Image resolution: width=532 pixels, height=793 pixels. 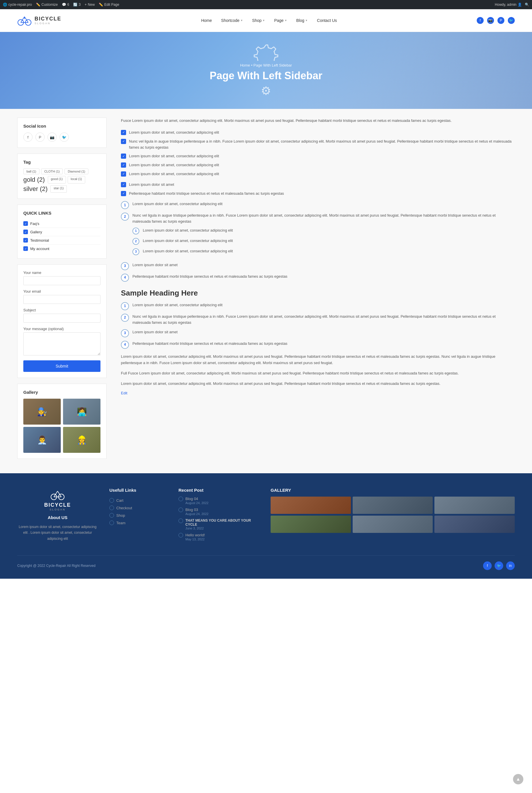 What do you see at coordinates (510, 566) in the screenshot?
I see `footer-linkedin-icon: in` at bounding box center [510, 566].